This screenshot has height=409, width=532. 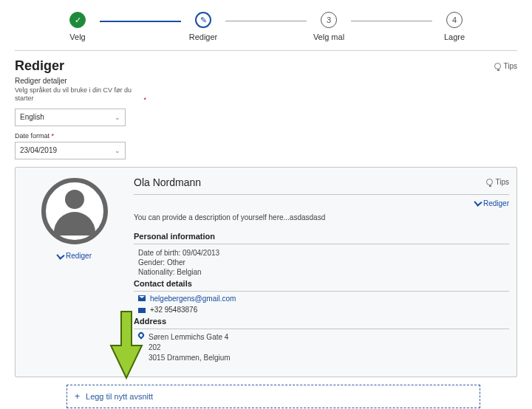 I want to click on date-format-value: 23/04/2019, so click(x=38, y=151).